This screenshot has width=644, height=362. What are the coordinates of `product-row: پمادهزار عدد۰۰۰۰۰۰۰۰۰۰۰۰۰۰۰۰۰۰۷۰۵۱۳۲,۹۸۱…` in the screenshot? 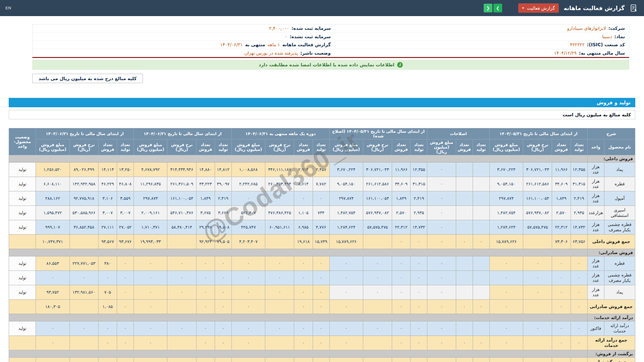 It's located at (322, 292).